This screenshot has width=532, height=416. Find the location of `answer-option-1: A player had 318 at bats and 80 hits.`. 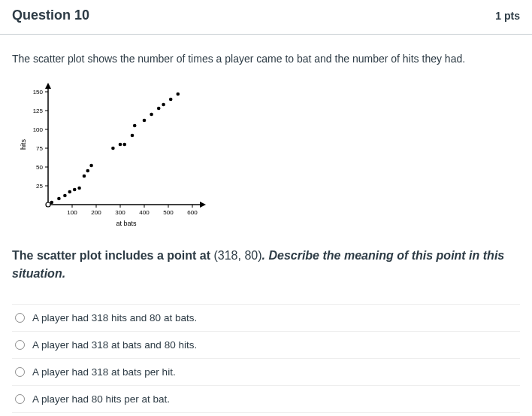

answer-option-1: A player had 318 at bats and 80 hits. is located at coordinates (266, 345).